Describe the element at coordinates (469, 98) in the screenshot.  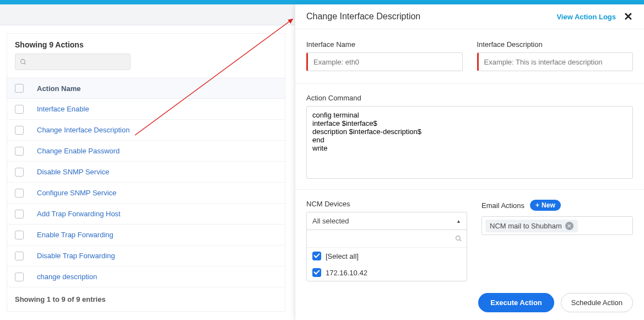
I see `action-command-label: Action Command` at that location.